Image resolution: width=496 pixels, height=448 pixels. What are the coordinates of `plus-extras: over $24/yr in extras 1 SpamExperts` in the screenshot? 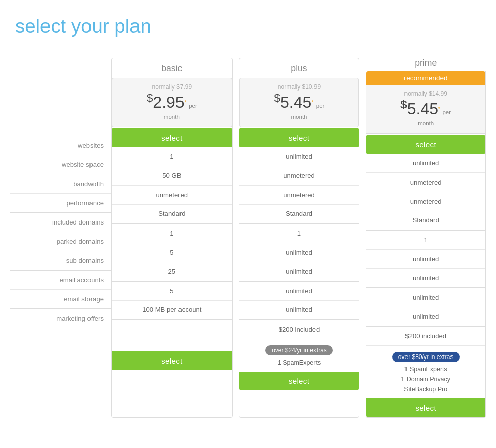 It's located at (299, 355).